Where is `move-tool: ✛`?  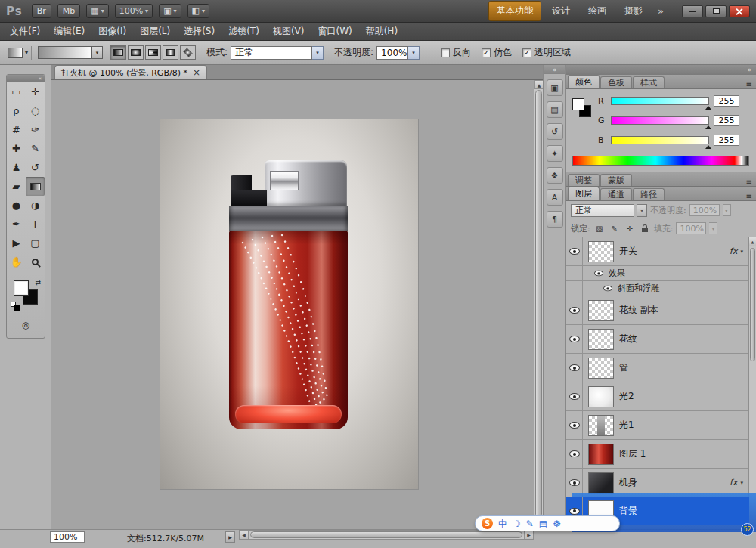 move-tool: ✛ is located at coordinates (35, 92).